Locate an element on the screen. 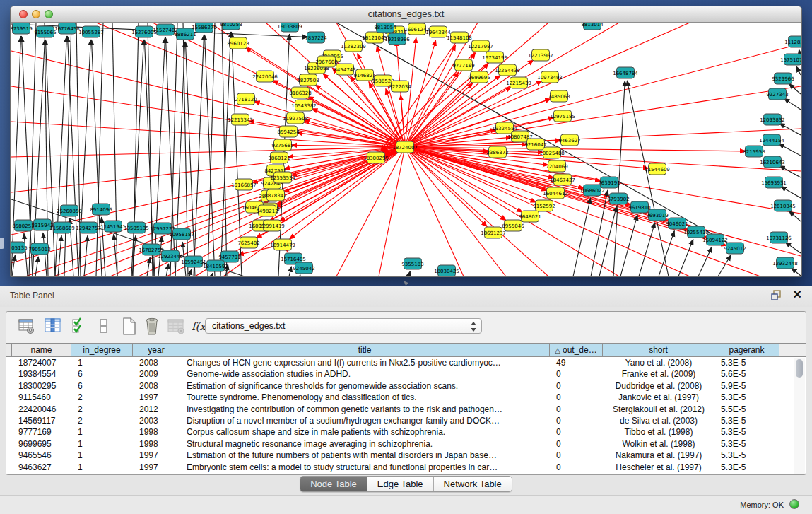 The width and height of the screenshot is (812, 514). table-cell: 5.9E-5 is located at coordinates (747, 386).